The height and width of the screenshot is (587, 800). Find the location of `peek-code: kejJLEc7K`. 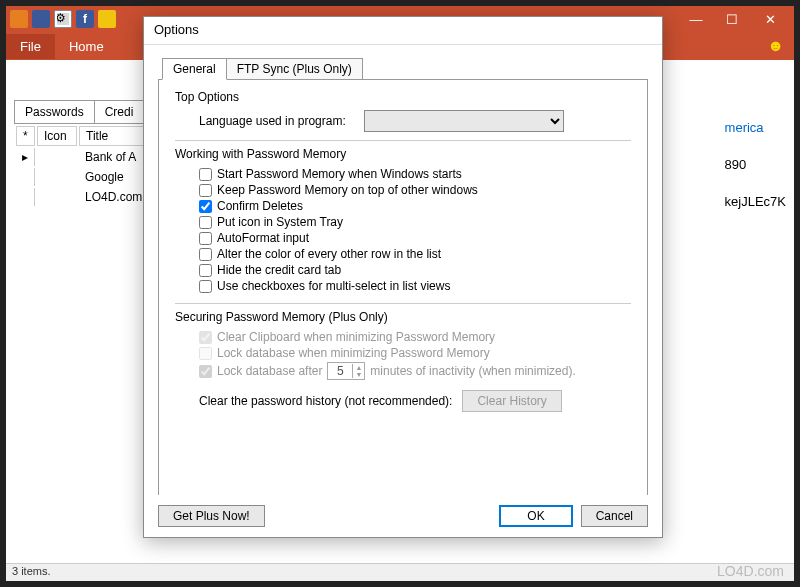

peek-code: kejJLEc7K is located at coordinates (756, 202).